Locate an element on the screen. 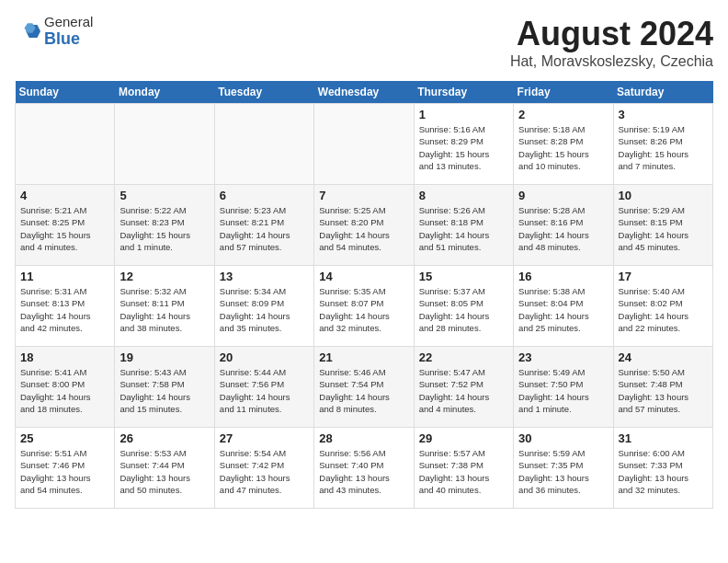 Image resolution: width=728 pixels, height=563 pixels. header-wednesday: Wednesday is located at coordinates (364, 92).